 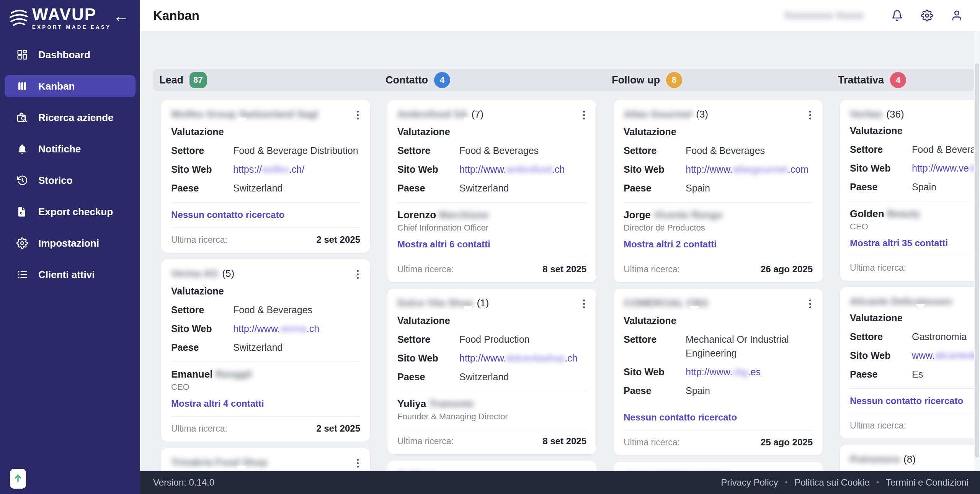 What do you see at coordinates (718, 466) in the screenshot?
I see `kanban-card: JASA INTERNACIONAL (1) Valutazione` at bounding box center [718, 466].